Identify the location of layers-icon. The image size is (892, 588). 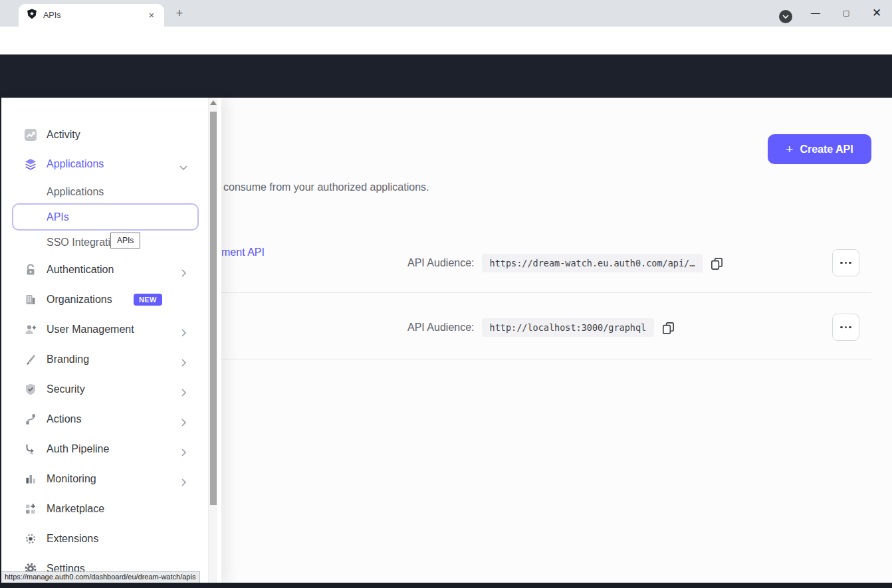
(31, 164).